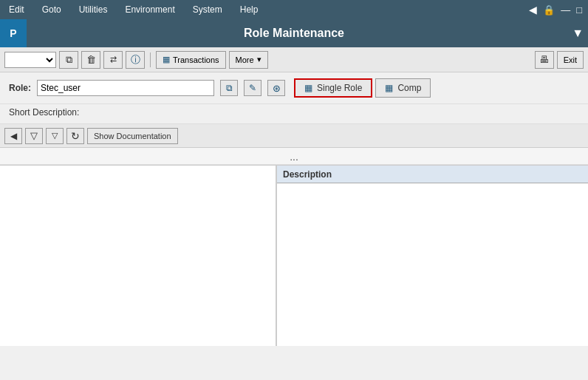 Image resolution: width=588 pixels, height=380 pixels. I want to click on role-row: Role: ⧉ ✎ ⊛ ▦ Single Role ▦ Comp, so click(294, 89).